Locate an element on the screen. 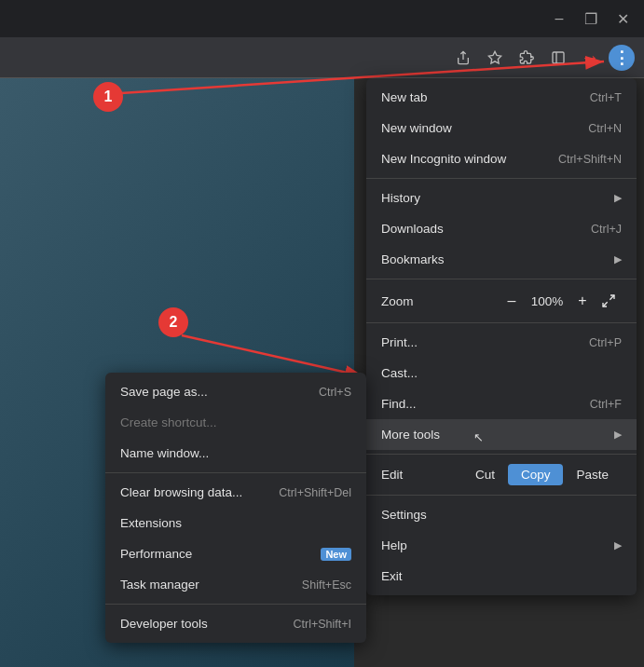 This screenshot has height=667, width=644. menu-item-new-tab: New tab Ctrl+T is located at coordinates (501, 97).